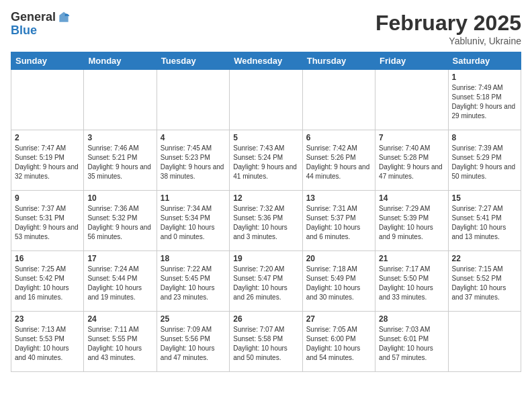  I want to click on day-info: Sunrise: 7:39 AM Sunset: 5:29 PM Dayligh…, so click(485, 163).